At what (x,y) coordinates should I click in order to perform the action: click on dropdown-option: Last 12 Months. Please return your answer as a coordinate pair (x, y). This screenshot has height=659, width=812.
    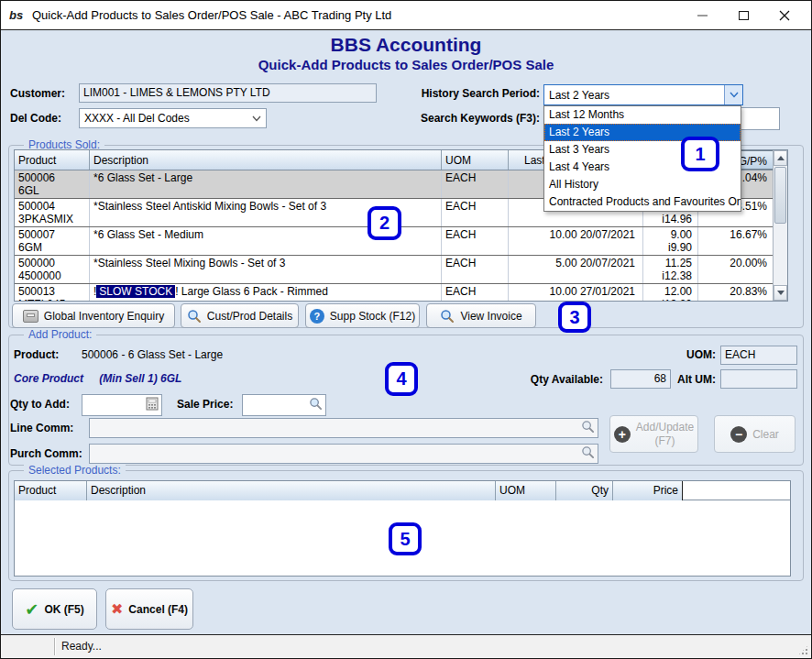
    Looking at the image, I should click on (642, 115).